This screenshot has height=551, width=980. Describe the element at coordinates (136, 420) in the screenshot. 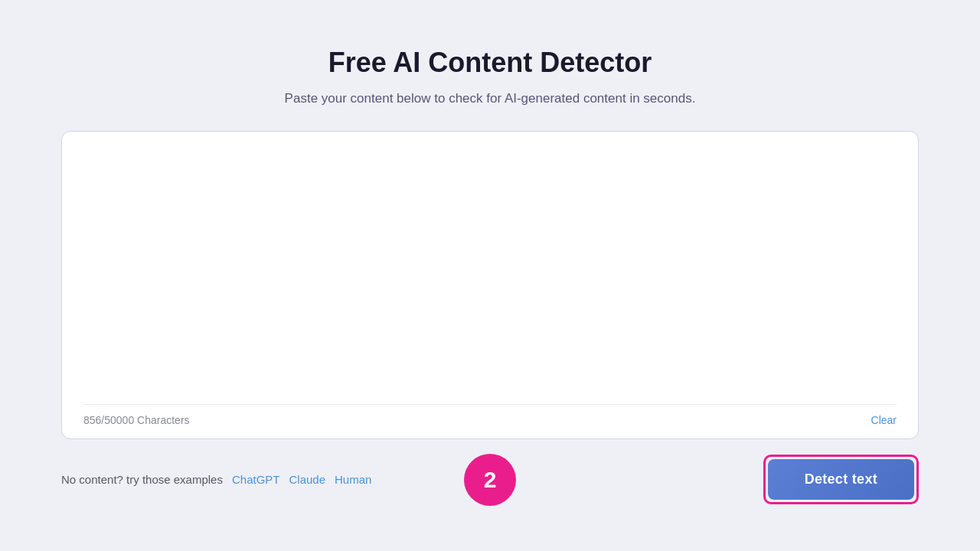

I see `char-count: 856/50000 Characters` at that location.